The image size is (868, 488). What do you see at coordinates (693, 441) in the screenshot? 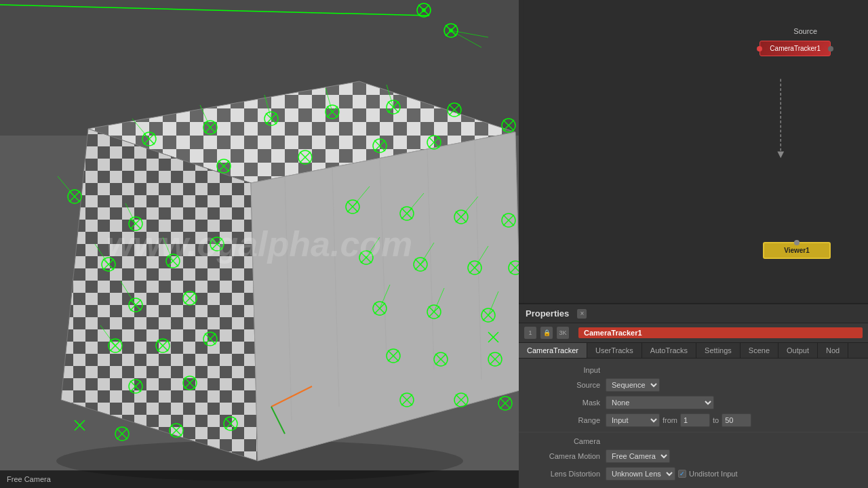
I see `camera-section-header: Camera` at bounding box center [693, 441].